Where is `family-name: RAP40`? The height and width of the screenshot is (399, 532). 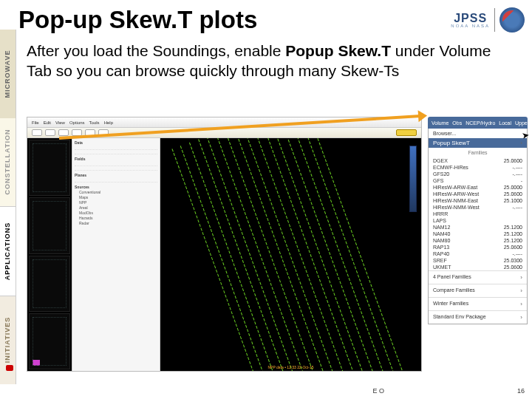 family-name: RAP40 is located at coordinates (441, 254).